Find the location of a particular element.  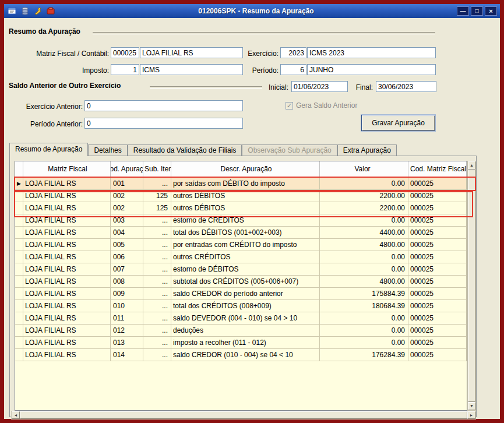

tab-extra-apuracao: Extra Apuração is located at coordinates (367, 150).